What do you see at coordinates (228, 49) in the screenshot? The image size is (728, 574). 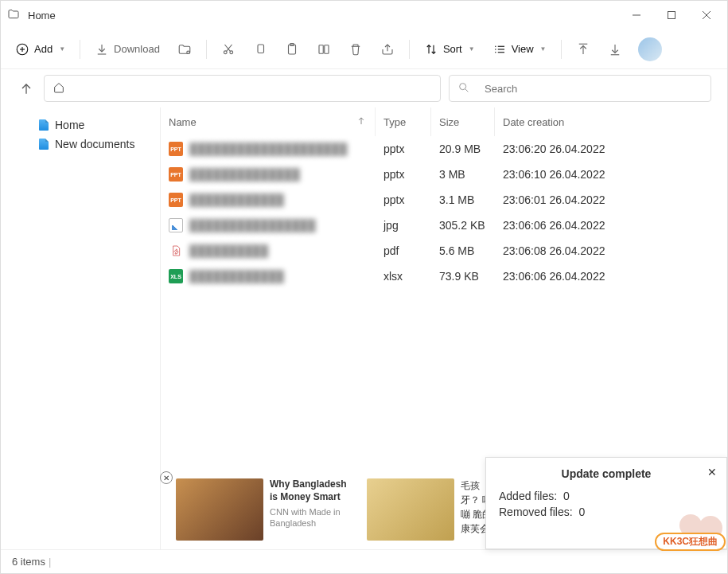 I see `cut-button` at bounding box center [228, 49].